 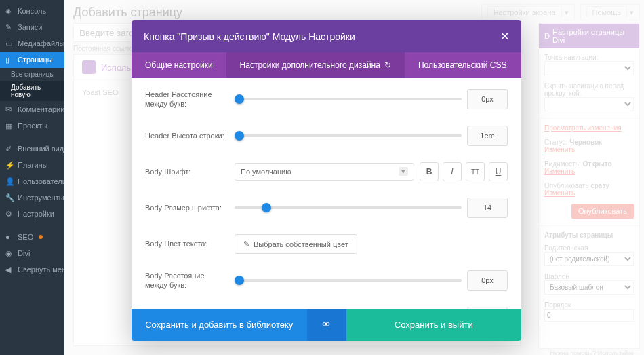 I want to click on bold-button: B, so click(x=429, y=172).